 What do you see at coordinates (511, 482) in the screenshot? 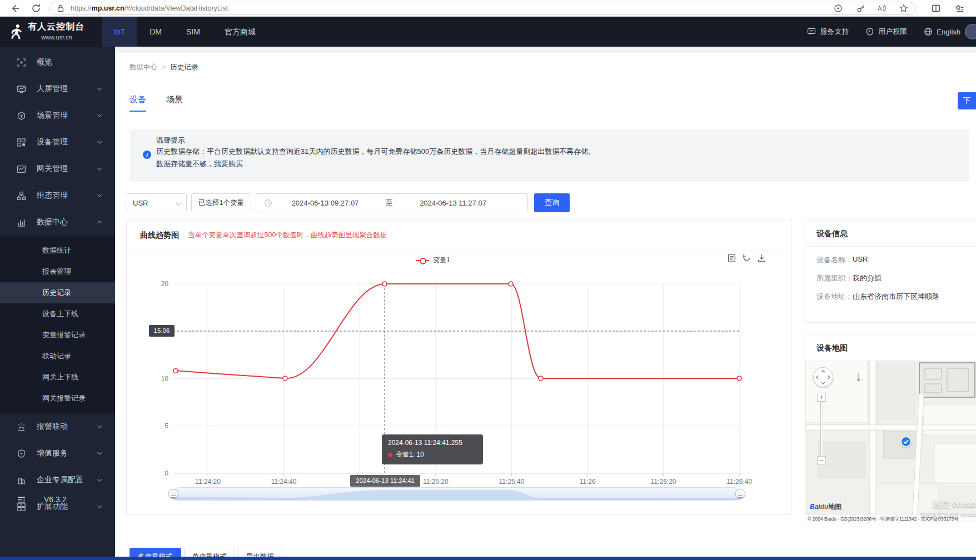
I see `x-tick-label: 11:25:40` at bounding box center [511, 482].